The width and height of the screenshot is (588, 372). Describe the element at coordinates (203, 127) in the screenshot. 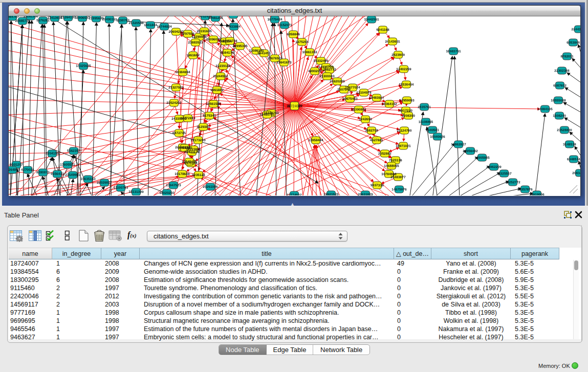

I see `svg-text: 3129383` at that location.